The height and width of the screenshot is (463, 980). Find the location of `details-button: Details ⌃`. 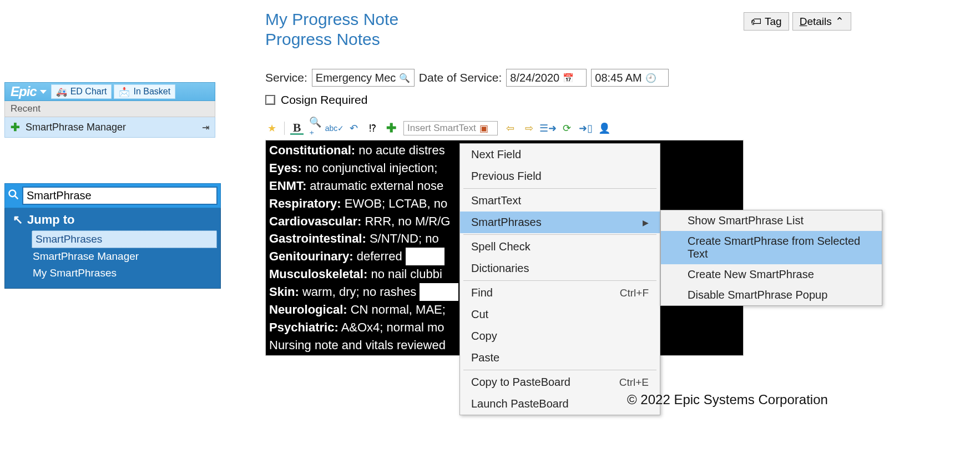

details-button: Details ⌃ is located at coordinates (822, 21).